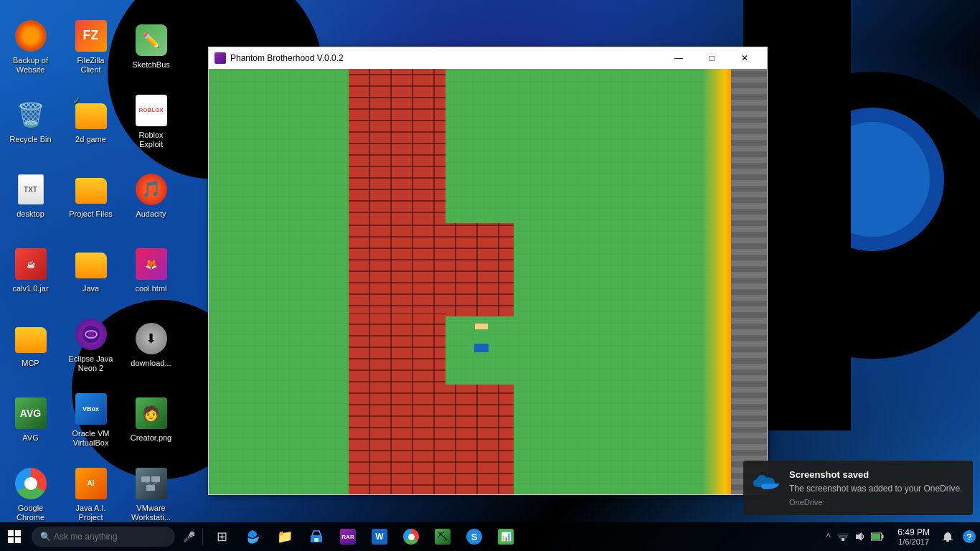  I want to click on system-tray: ^, so click(854, 537).